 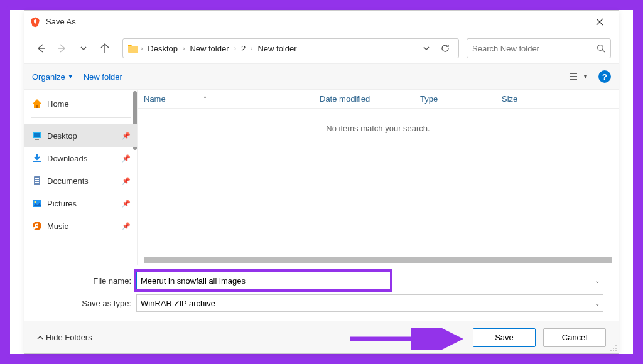 What do you see at coordinates (80, 158) in the screenshot?
I see `sidebar-item-downloads: Downloads 📌` at bounding box center [80, 158].